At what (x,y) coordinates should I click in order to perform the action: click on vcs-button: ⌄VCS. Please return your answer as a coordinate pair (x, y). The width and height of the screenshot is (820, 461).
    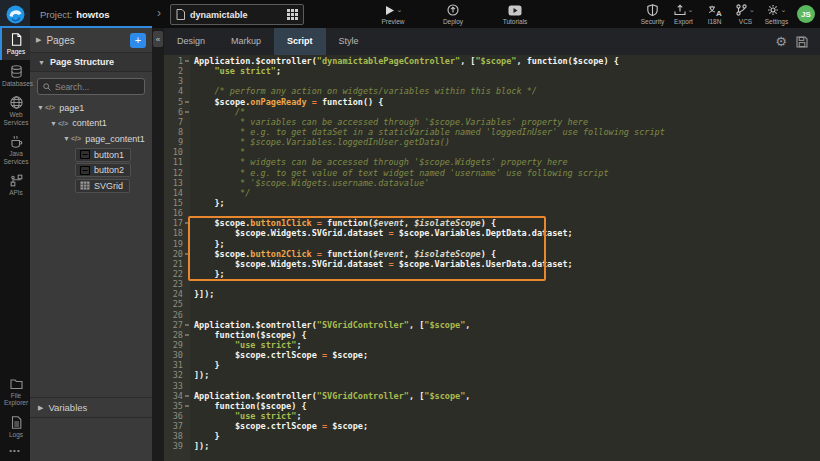
    Looking at the image, I should click on (746, 14).